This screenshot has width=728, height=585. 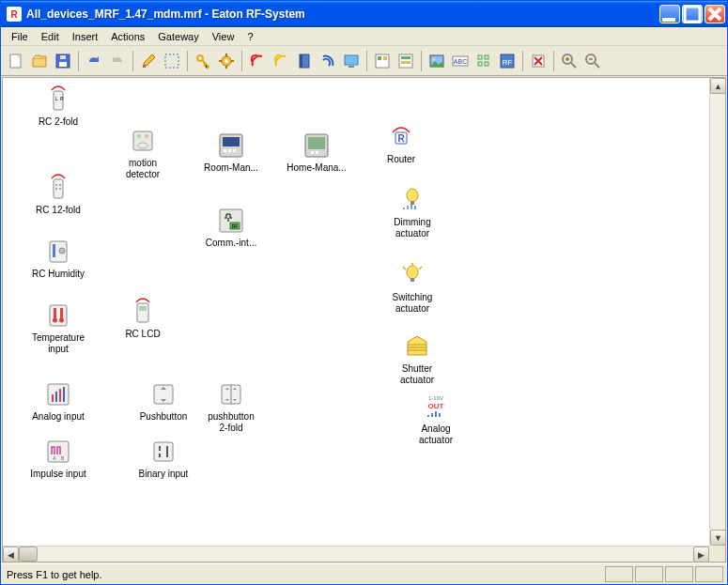 I want to click on device-pushbutton: Pushbutton, so click(x=163, y=400).